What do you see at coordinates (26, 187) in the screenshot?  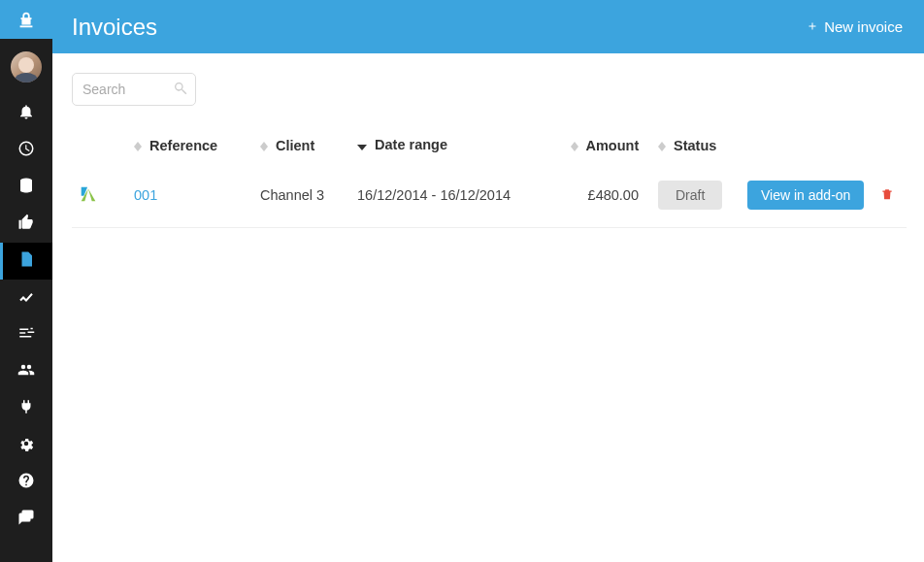 I see `database-icon` at bounding box center [26, 187].